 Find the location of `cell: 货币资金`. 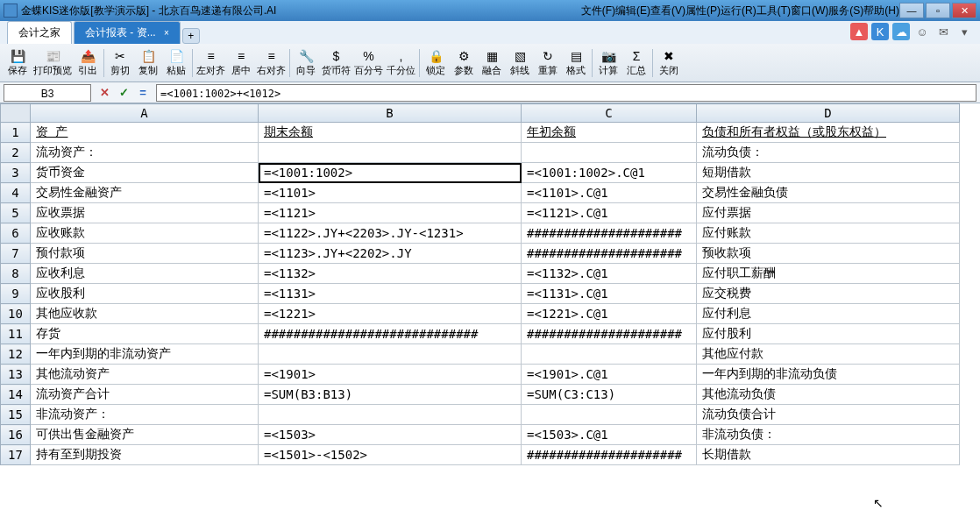

cell: 货币资金 is located at coordinates (145, 174).